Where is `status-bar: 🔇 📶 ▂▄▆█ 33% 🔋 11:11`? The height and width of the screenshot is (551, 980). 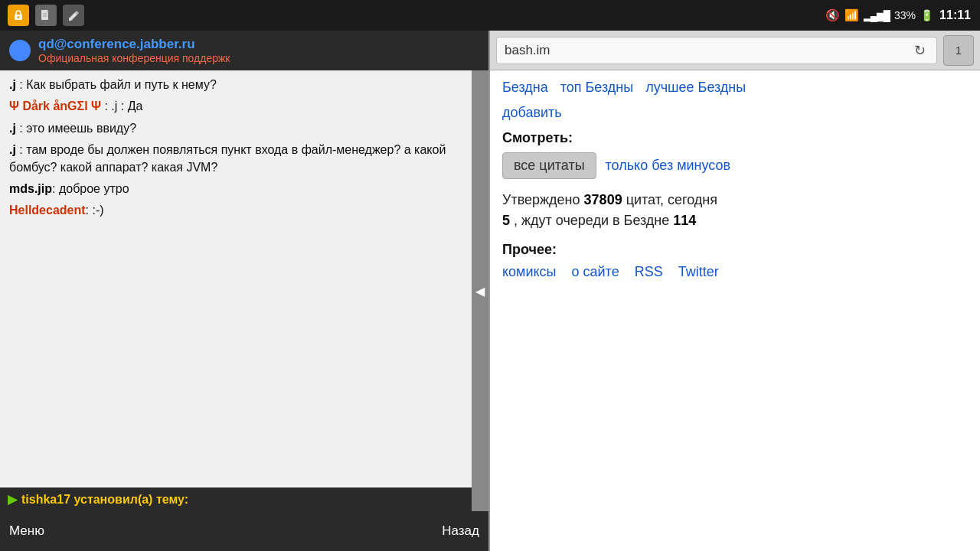 status-bar: 🔇 📶 ▂▄▆█ 33% 🔋 11:11 is located at coordinates (490, 15).